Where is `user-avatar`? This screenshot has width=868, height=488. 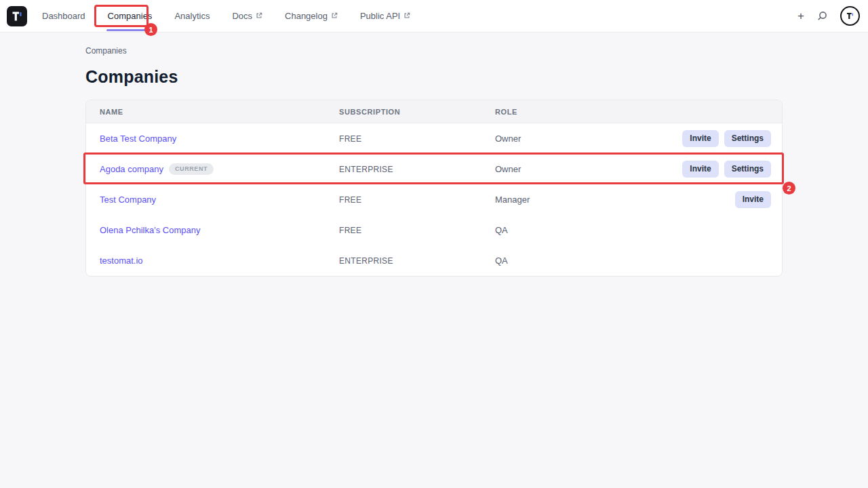 user-avatar is located at coordinates (850, 16).